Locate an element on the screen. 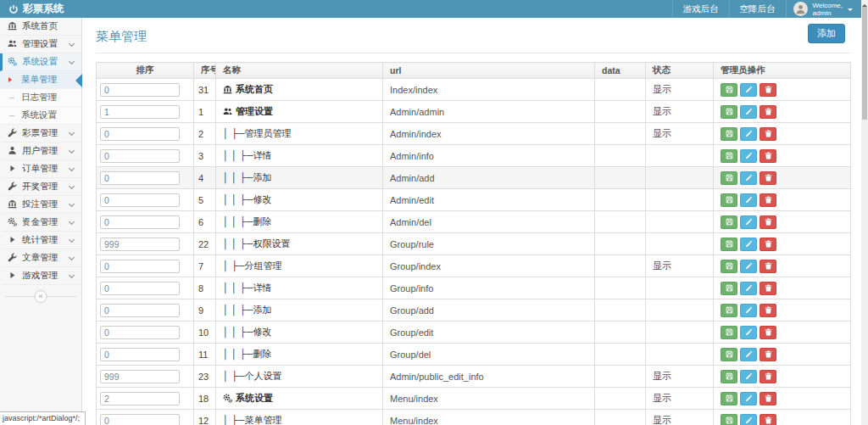 The width and height of the screenshot is (868, 425). actions-cell is located at coordinates (782, 310).